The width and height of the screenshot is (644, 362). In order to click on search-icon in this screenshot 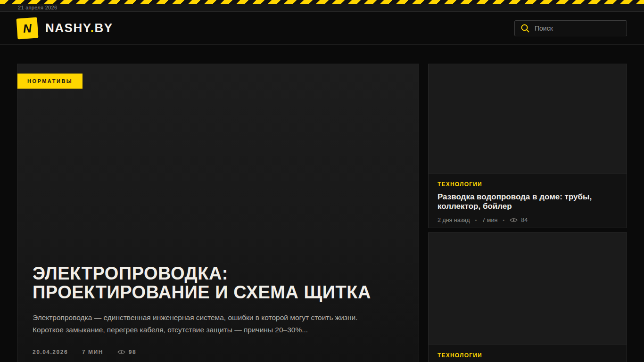, I will do `click(525, 28)`.